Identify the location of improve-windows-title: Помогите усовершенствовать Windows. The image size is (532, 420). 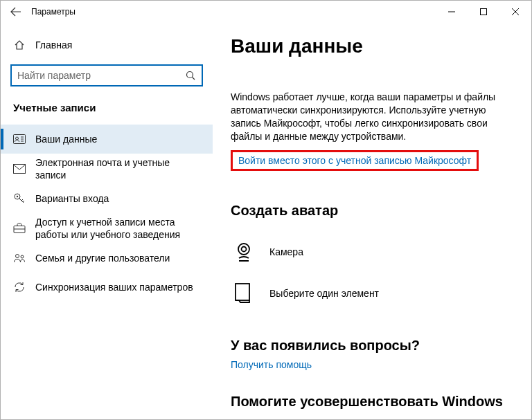
(372, 401).